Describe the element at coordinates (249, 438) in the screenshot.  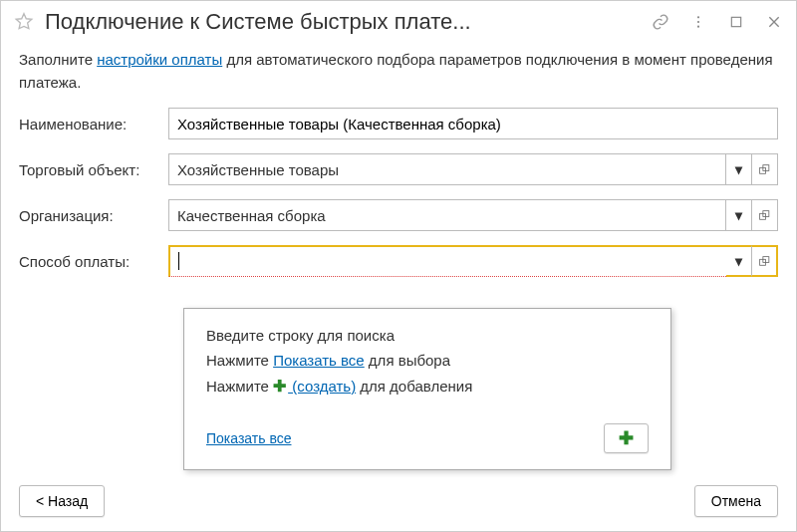
I see `dropdown-footer-show-all: Показать все` at that location.